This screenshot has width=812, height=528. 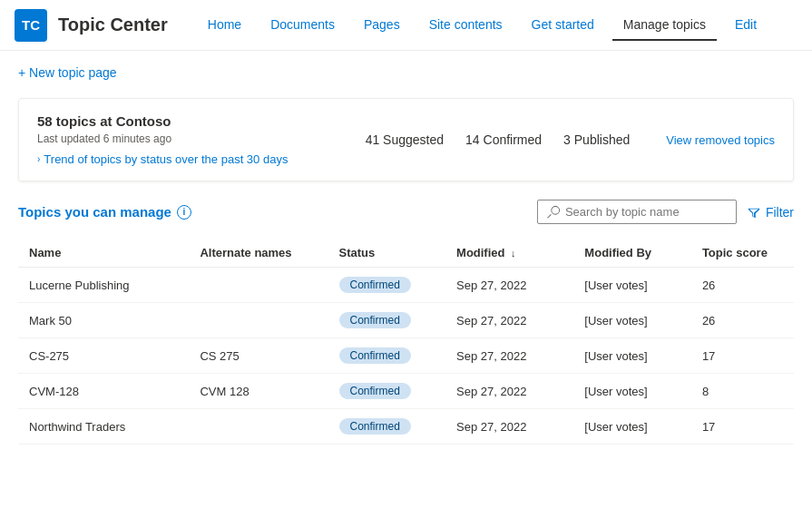 I want to click on header: TC Topic Center HomeDocumentsPagesSite c…, so click(x=406, y=25).